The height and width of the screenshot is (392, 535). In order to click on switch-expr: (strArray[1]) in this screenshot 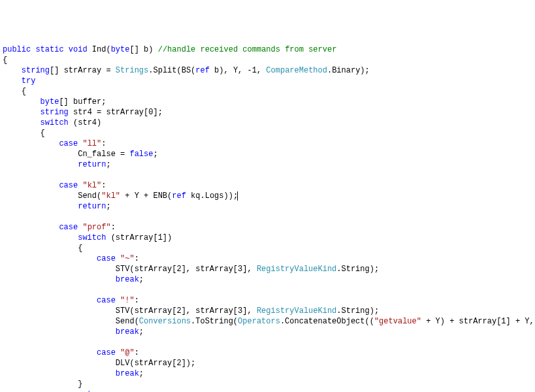, I will do `click(138, 238)`.